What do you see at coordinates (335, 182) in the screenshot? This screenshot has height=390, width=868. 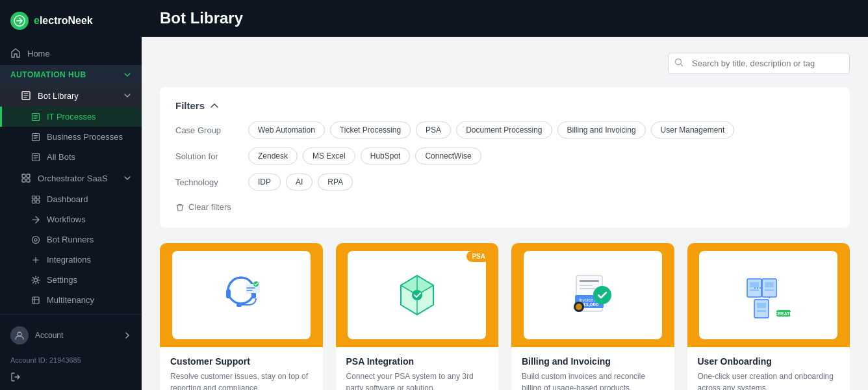 I see `filter-tag-rpa: RPA` at bounding box center [335, 182].